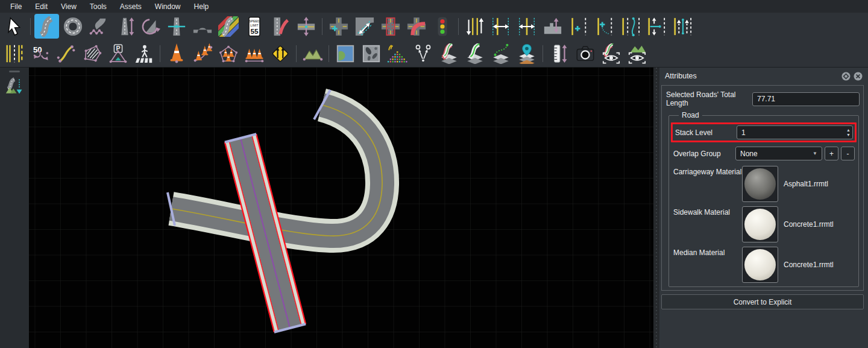  What do you see at coordinates (14, 71) in the screenshot?
I see `sidebar-handle` at bounding box center [14, 71].